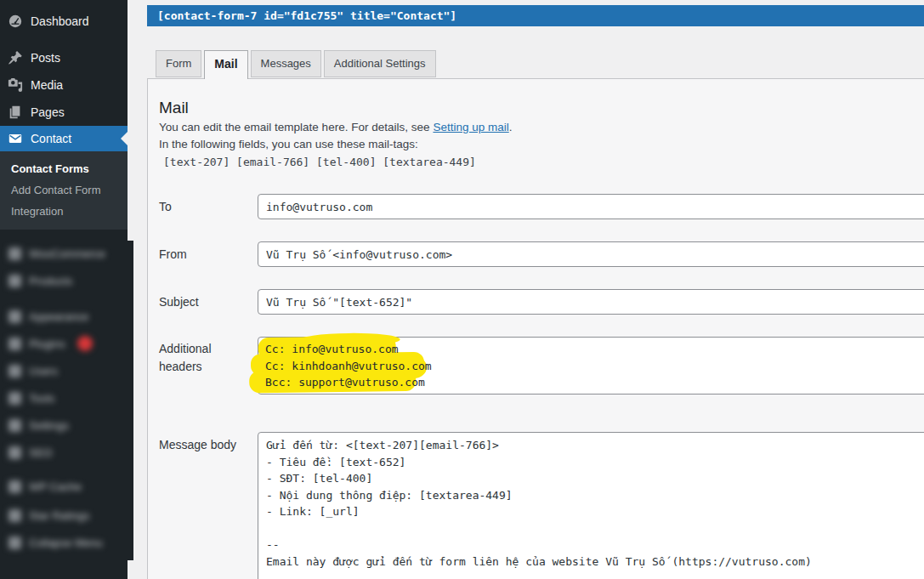  Describe the element at coordinates (591, 254) in the screenshot. I see `from-input` at that location.